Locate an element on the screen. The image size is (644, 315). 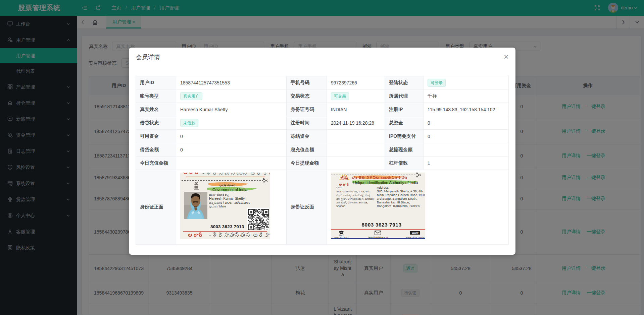
svg-text: Bangalore, Karnataka, 560085 is located at coordinates (399, 206).